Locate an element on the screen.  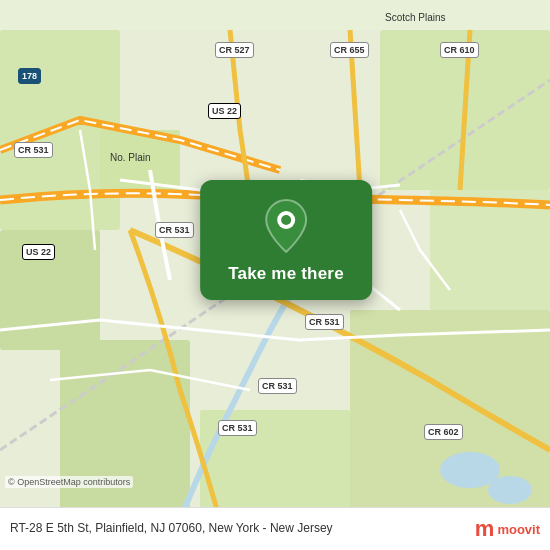
shield-cr531-lower2: CR 531 is located at coordinates (278, 386).